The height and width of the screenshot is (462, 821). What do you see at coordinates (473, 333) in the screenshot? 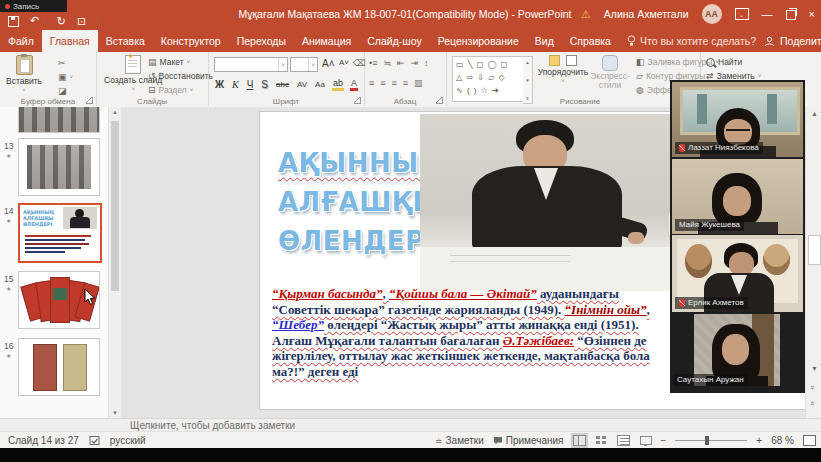
I see `slide-body-text: “Қырман басында”, “Қойшы бала — Әкітай” …` at bounding box center [473, 333].